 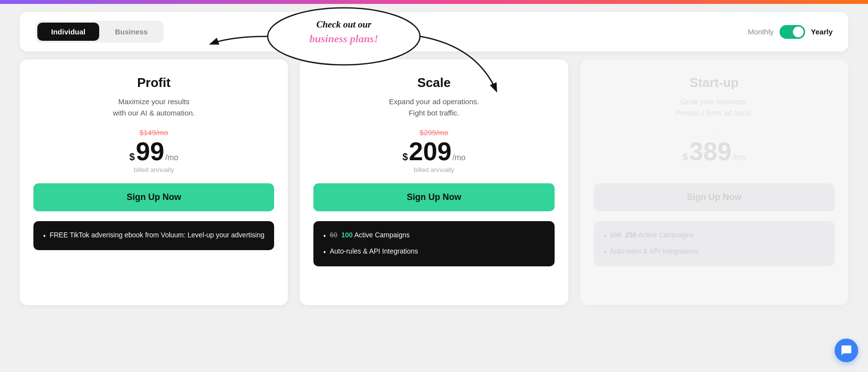 What do you see at coordinates (434, 107) in the screenshot?
I see `plan-scale-desc: Expand your ad operations.Fight bot traf…` at bounding box center [434, 107].